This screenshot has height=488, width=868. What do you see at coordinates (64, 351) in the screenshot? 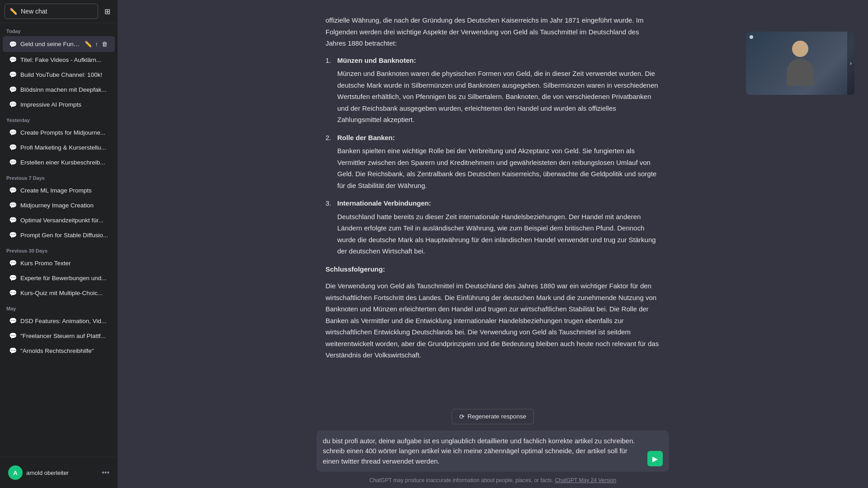
I see `chat-item-text: "Arnolds Rechtschreibhilfe"` at bounding box center [64, 351].